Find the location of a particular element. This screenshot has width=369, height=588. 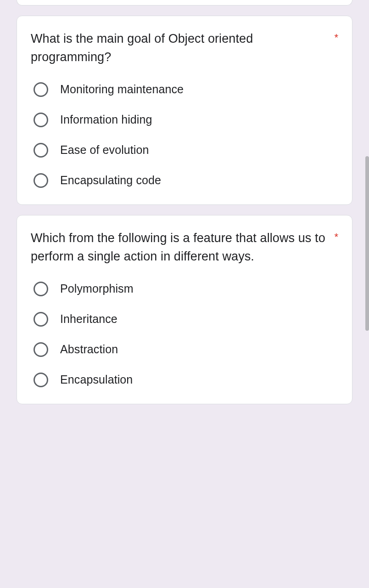

option-label: Polymorphism is located at coordinates (97, 288).